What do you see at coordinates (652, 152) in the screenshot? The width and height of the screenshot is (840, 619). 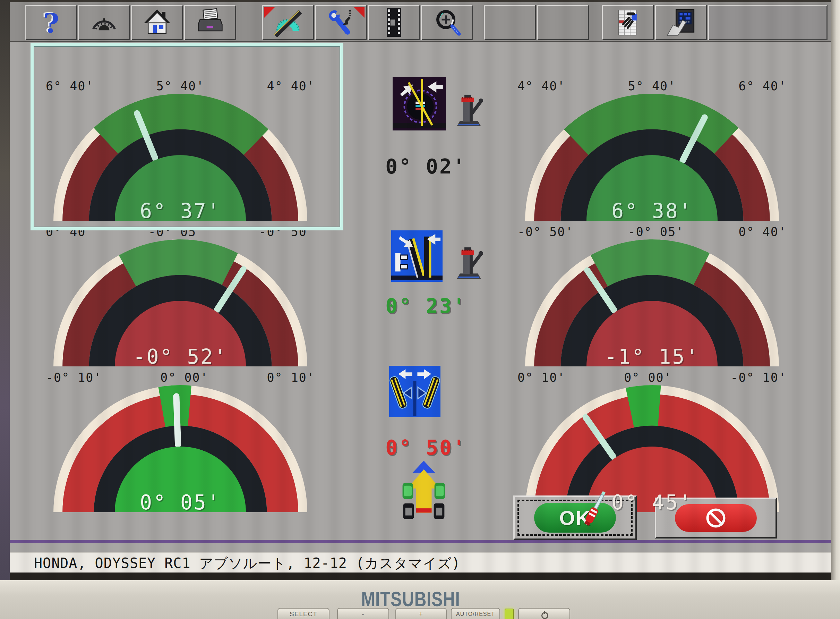 I see `gauge-caster-right: 4° 40' 5° 40' 6° 40' 6° 38'` at bounding box center [652, 152].